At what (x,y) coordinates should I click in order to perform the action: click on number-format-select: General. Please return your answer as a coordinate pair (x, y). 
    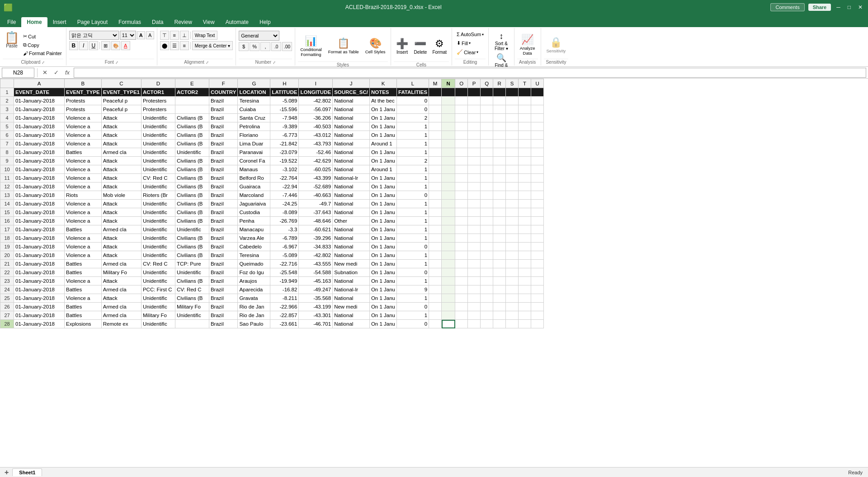
    Looking at the image, I should click on (259, 36).